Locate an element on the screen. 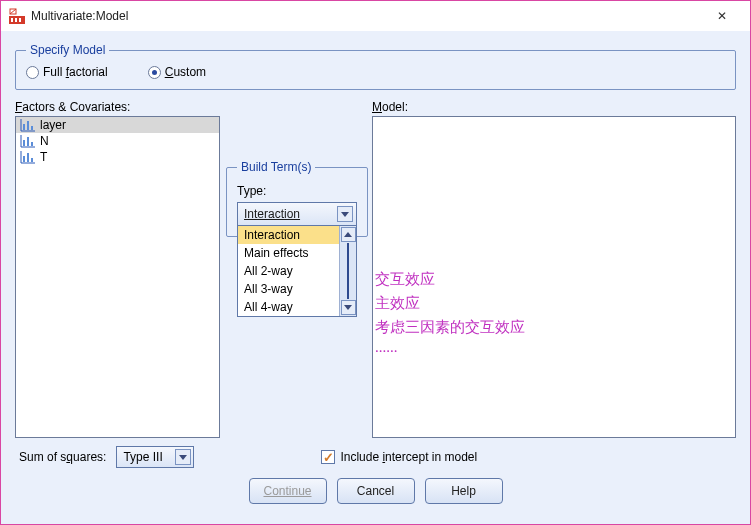 The height and width of the screenshot is (525, 751). specify-model-legend: Specify Model is located at coordinates (68, 50).